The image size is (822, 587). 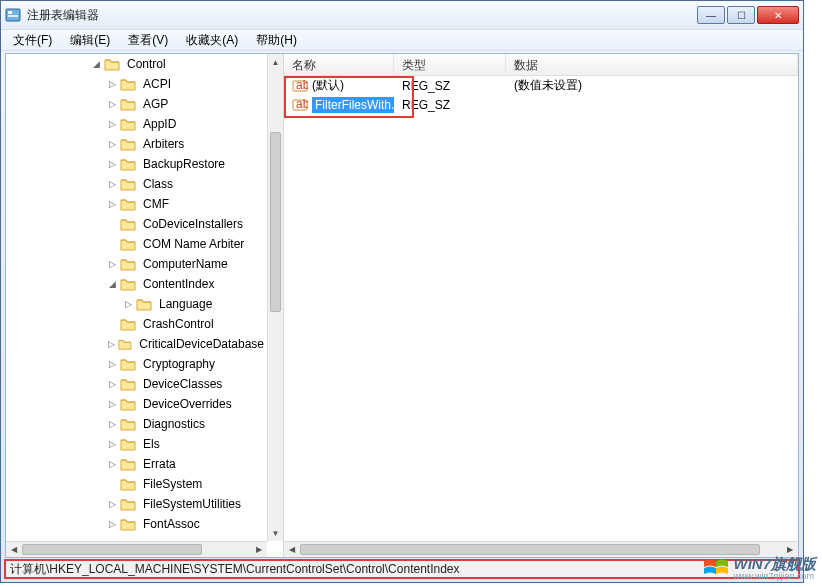 What do you see at coordinates (90, 40) in the screenshot?
I see `menu-1: 编辑(E)` at bounding box center [90, 40].